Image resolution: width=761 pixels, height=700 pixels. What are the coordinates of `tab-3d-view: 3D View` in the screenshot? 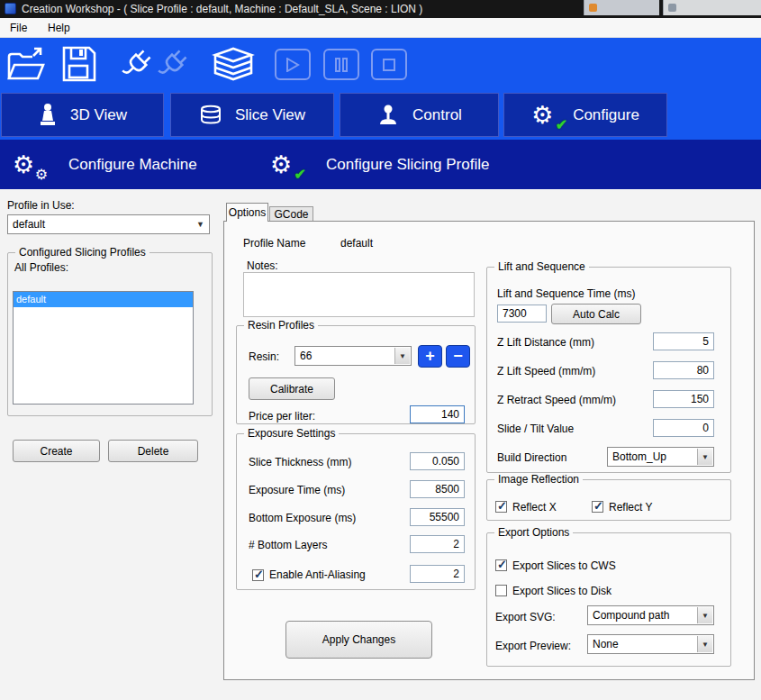 It's located at (83, 115).